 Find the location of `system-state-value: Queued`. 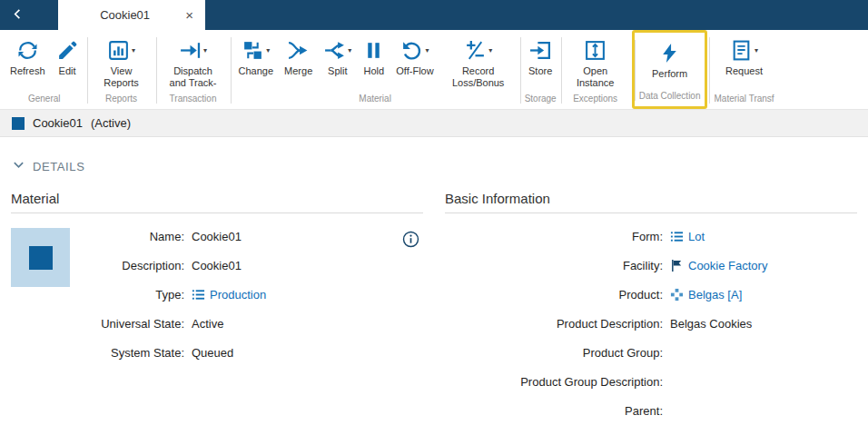

system-state-value: Queued is located at coordinates (212, 352).